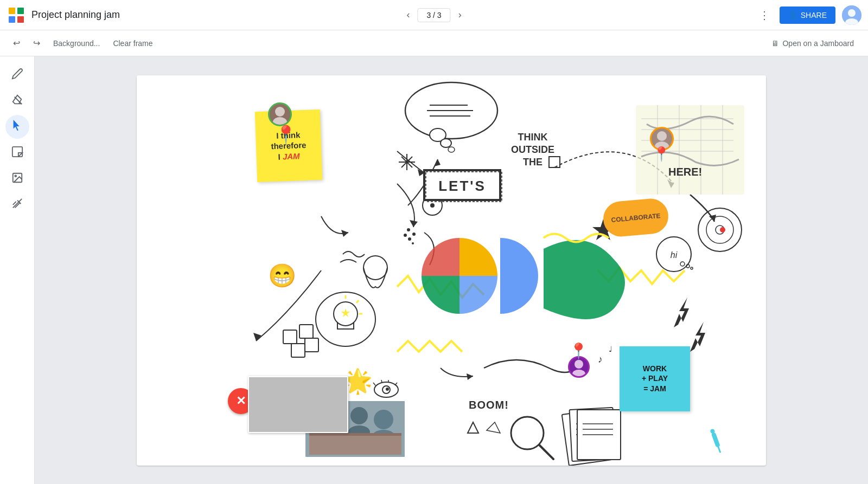 The image size is (868, 484). Describe the element at coordinates (775, 43) in the screenshot. I see `jamboard-monitor-icon: 🖥` at that location.